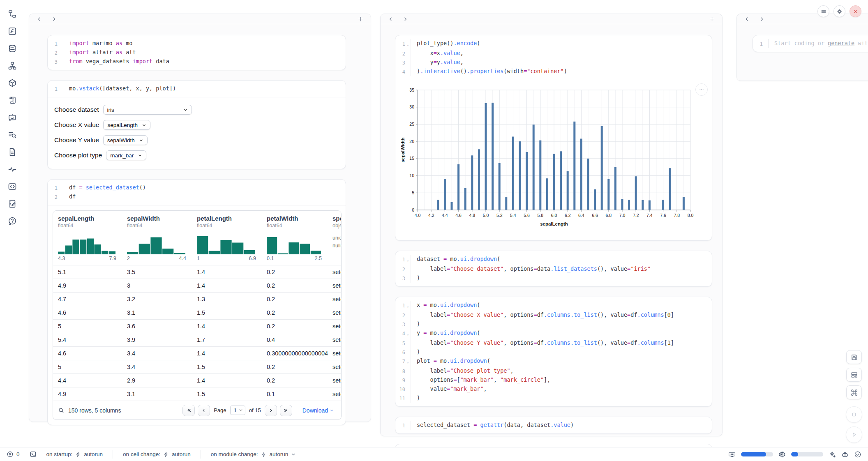  I want to click on close-button, so click(856, 12).